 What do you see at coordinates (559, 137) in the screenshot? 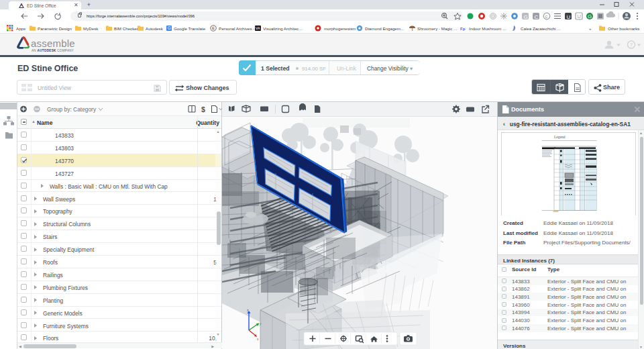
I see `svg-text: Legend` at bounding box center [559, 137].